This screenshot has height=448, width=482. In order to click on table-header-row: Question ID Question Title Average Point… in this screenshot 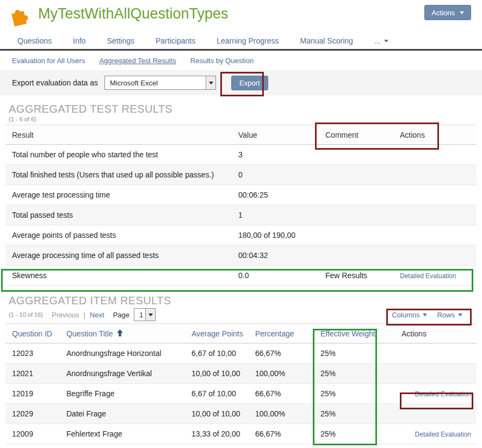, I will do `click(241, 333)`.